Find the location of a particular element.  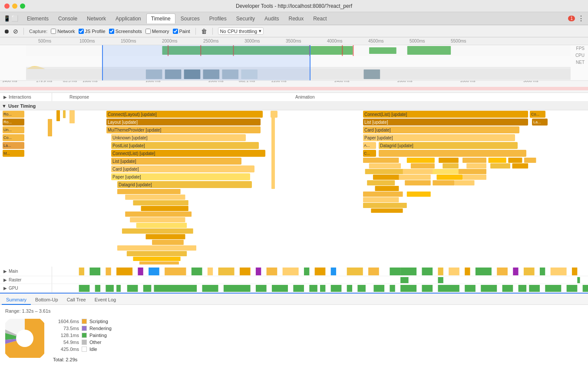

legend-rendering: 73.5ms Rendering is located at coordinates (83, 328).